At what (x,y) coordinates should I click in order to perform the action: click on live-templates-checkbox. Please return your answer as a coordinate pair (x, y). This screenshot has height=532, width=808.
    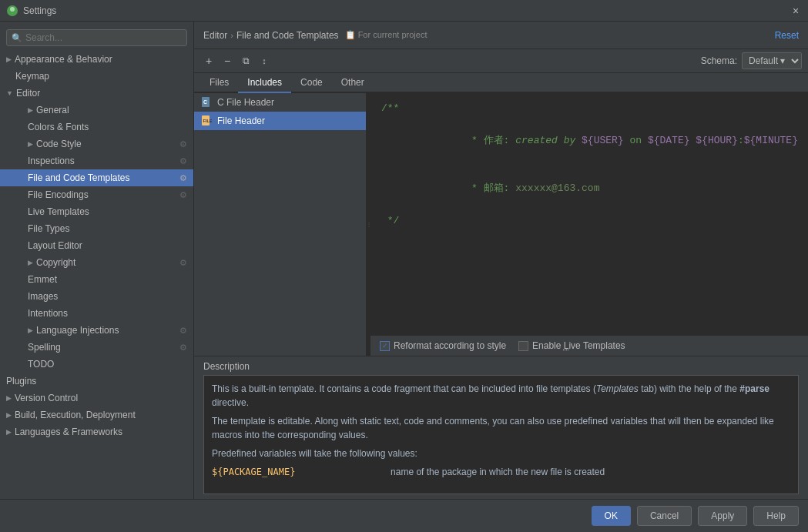
    Looking at the image, I should click on (524, 346).